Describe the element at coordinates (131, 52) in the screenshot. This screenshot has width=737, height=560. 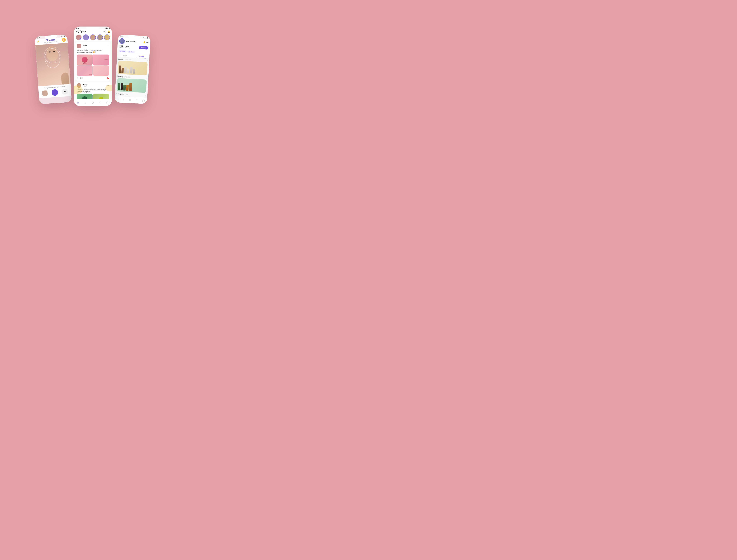
I see `tag-peeling: Peeling` at that location.